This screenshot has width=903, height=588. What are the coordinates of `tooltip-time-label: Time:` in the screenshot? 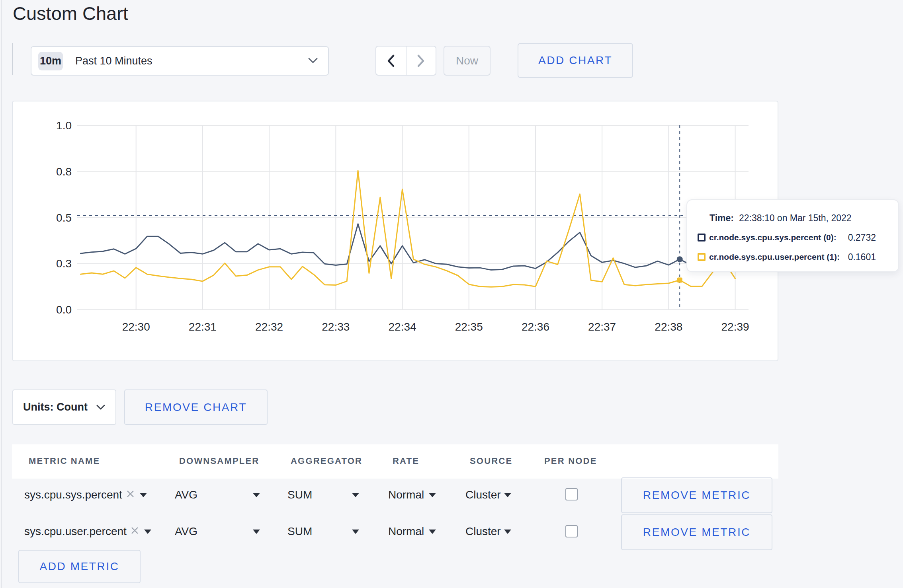 It's located at (721, 218).